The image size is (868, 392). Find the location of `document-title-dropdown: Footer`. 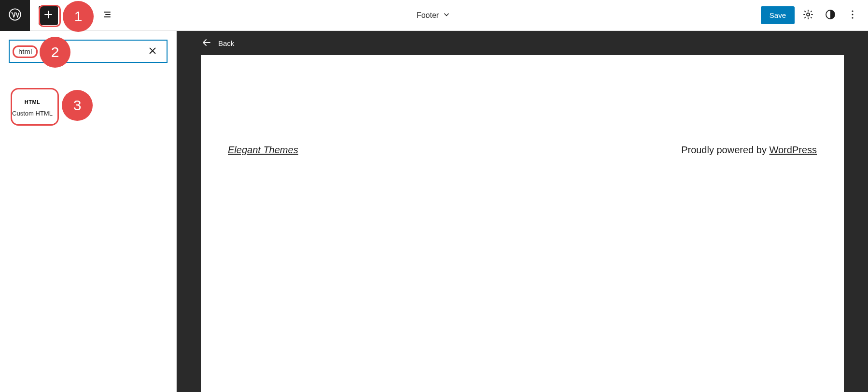

document-title-dropdown: Footer is located at coordinates (434, 15).